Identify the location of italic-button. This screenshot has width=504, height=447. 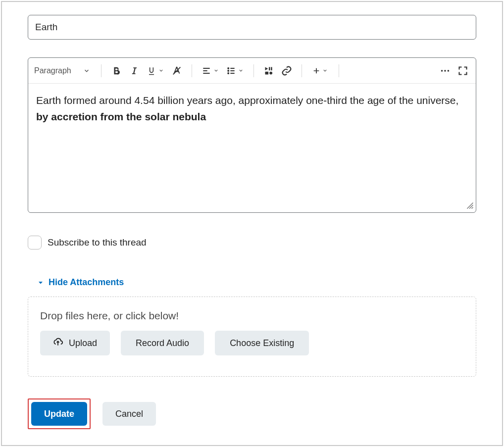
(134, 71).